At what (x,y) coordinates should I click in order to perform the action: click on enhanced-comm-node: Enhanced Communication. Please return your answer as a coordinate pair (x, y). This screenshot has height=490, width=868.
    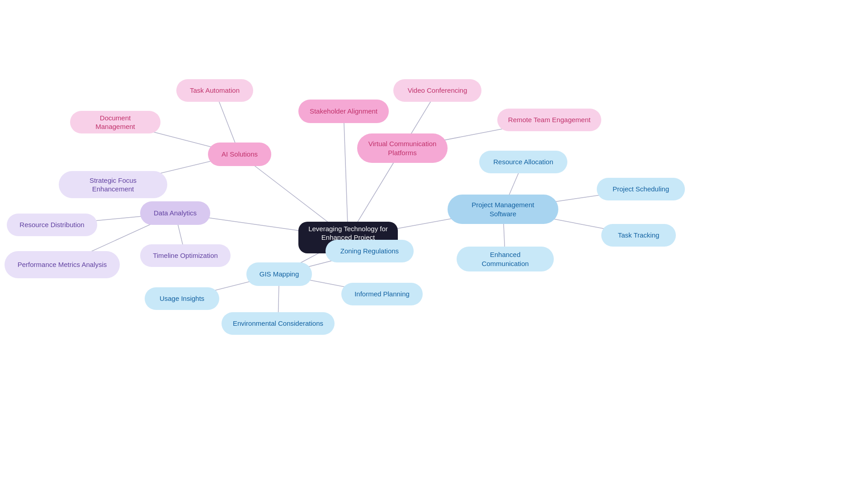
    Looking at the image, I should click on (505, 259).